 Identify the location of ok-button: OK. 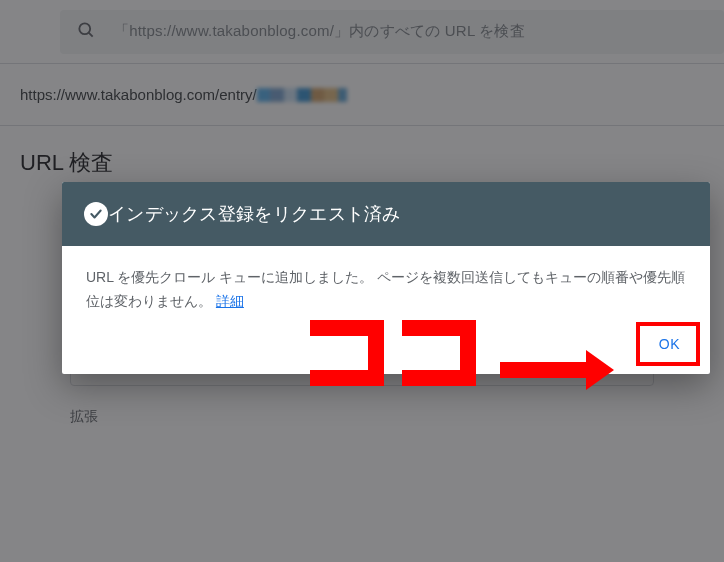
(670, 344).